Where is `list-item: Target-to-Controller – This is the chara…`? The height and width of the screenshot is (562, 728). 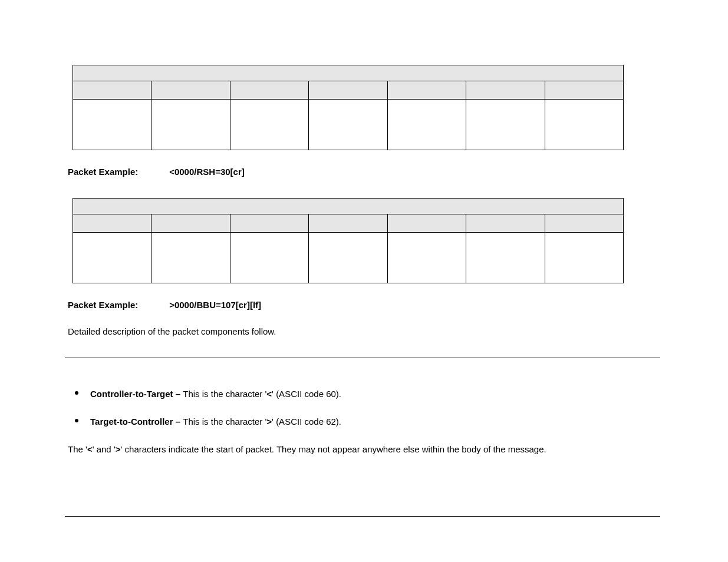
list-item: Target-to-Controller – This is the chara… is located at coordinates (368, 422).